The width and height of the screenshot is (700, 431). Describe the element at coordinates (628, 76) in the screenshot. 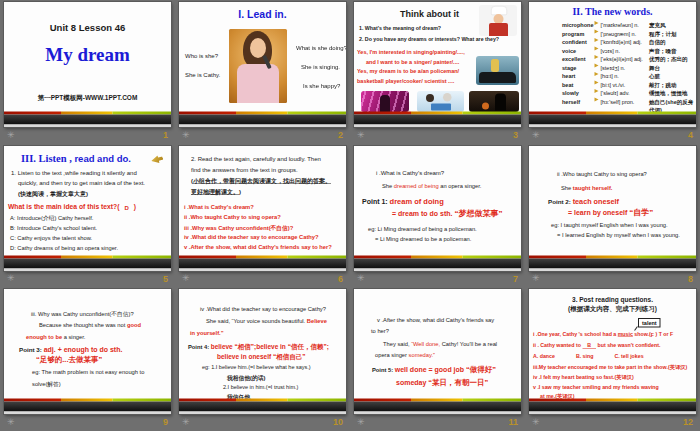

I see `word-row: heart [hɑ:t] n. 心脏` at that location.